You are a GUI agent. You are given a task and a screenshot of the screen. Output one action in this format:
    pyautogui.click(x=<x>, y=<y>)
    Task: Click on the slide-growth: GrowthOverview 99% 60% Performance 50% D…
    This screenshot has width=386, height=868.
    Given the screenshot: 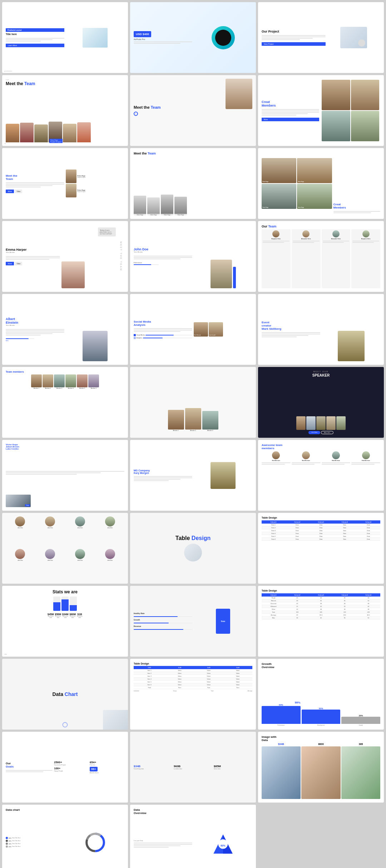 What is the action you would take?
    pyautogui.click(x=321, y=694)
    